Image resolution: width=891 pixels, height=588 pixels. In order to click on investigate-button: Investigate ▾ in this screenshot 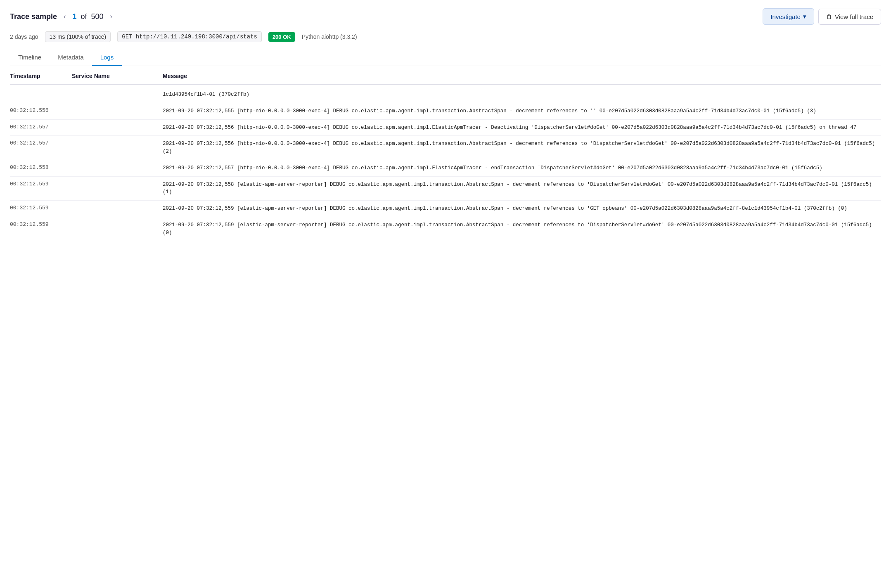, I will do `click(789, 17)`.